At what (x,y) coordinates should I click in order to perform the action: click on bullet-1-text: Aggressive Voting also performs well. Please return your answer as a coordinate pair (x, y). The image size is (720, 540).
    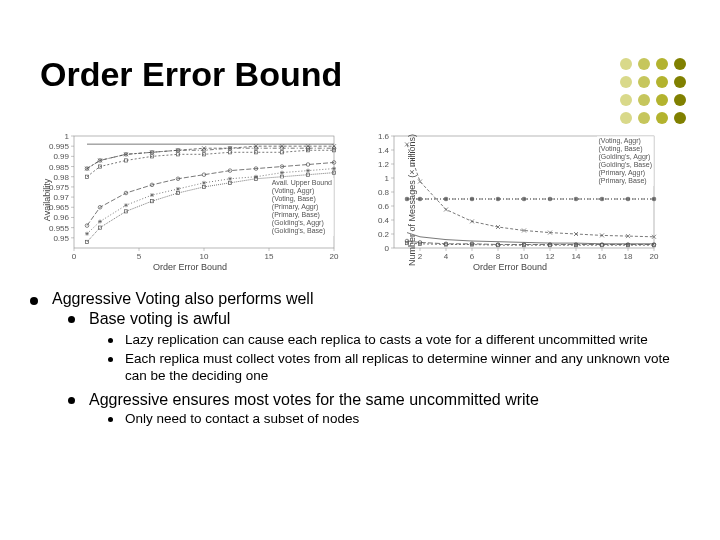
    Looking at the image, I should click on (182, 299).